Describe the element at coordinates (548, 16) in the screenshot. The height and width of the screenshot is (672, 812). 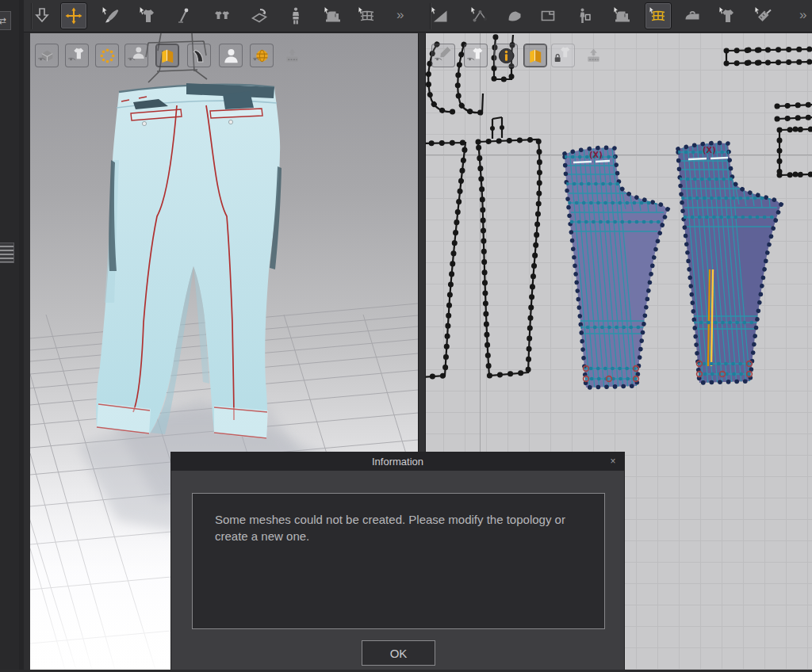
I see `rectangle-pattern-tool-button` at that location.